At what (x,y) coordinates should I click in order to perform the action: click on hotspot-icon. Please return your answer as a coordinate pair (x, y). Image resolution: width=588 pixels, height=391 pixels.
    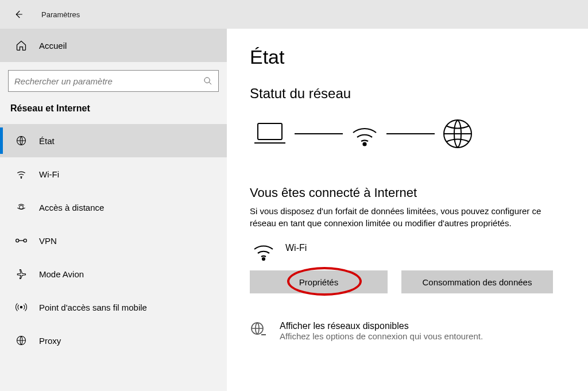
    Looking at the image, I should click on (21, 307).